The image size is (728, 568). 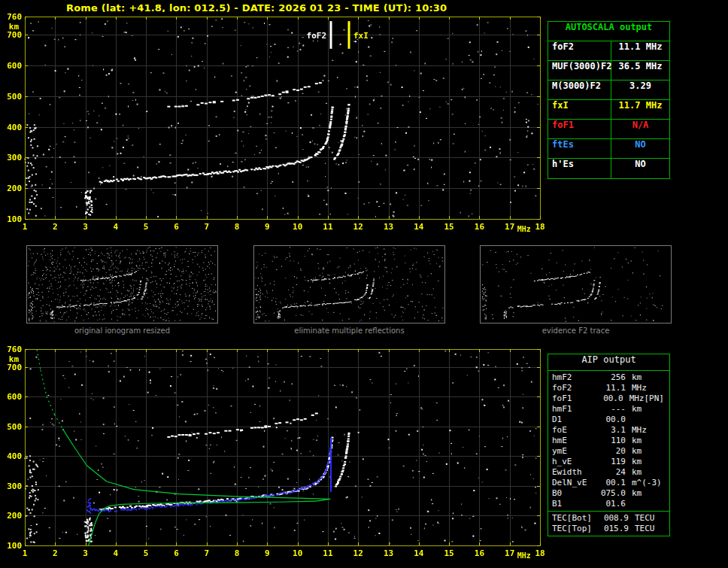 I want to click on aip-table-header: AIP output, so click(x=609, y=363).